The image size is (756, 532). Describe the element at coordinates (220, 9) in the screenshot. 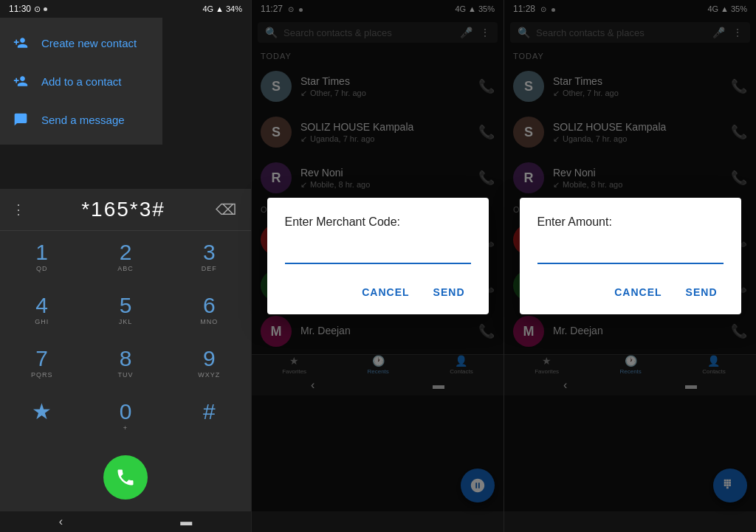

I see `signal-icon-panel1: ▲` at that location.